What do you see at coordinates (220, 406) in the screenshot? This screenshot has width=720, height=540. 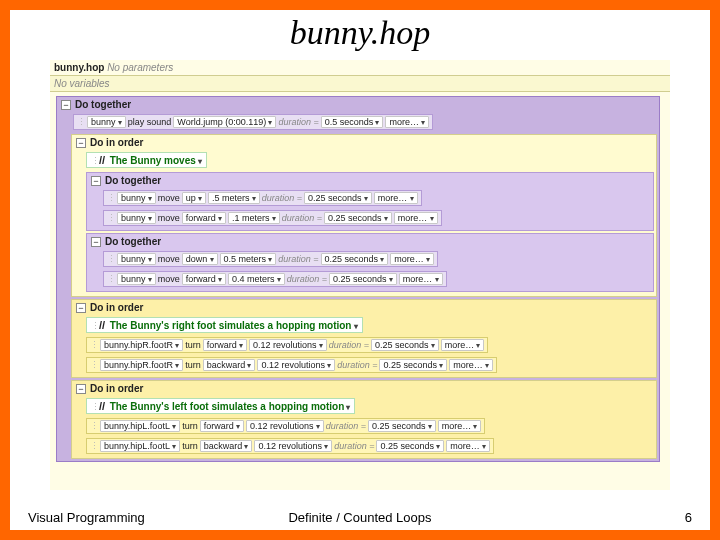 I see `comment-left-foot: ⋮// The Bunny's left foot simulates a ho…` at bounding box center [220, 406].